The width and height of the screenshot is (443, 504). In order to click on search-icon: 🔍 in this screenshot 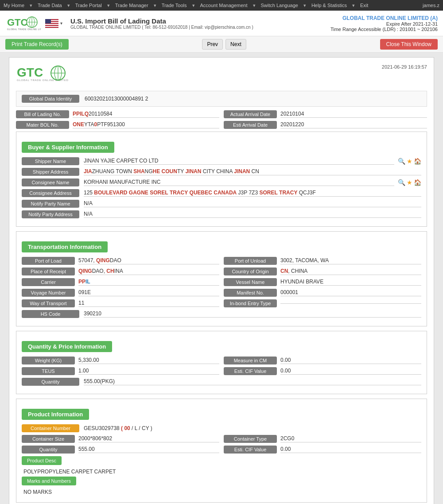, I will do `click(401, 161)`.